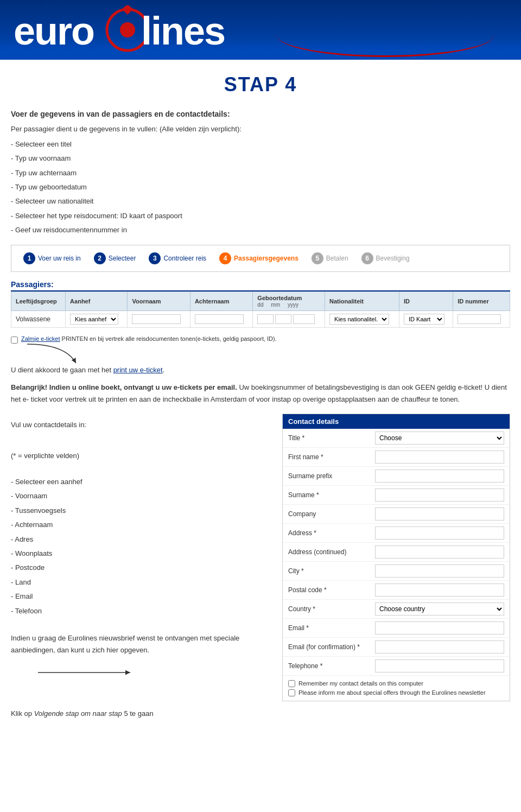 The image size is (521, 812). What do you see at coordinates (427, 319) in the screenshot?
I see `cell-id-type: ID Kaart Paspoort` at bounding box center [427, 319].